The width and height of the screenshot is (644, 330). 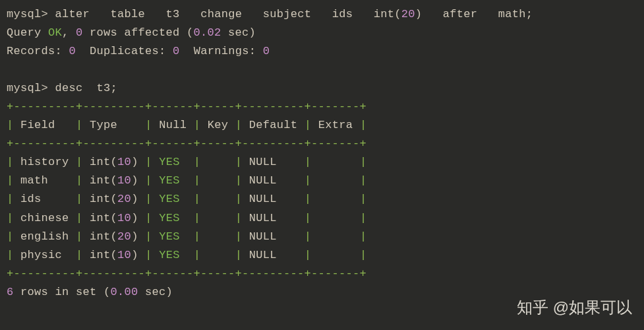 What do you see at coordinates (322, 33) in the screenshot?
I see `query-result-line: Query OK, 0 rows affected (0.02 sec)` at bounding box center [322, 33].